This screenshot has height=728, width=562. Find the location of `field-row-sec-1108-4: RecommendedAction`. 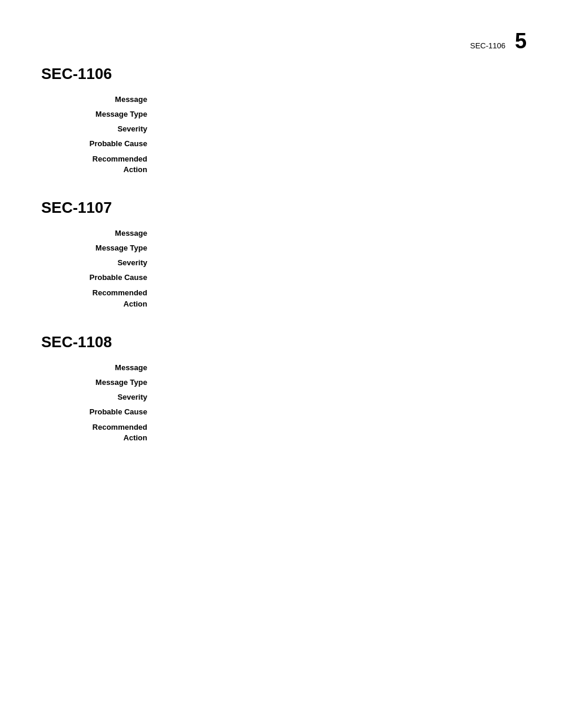

field-row-sec-1108-4: RecommendedAction is located at coordinates (278, 433).